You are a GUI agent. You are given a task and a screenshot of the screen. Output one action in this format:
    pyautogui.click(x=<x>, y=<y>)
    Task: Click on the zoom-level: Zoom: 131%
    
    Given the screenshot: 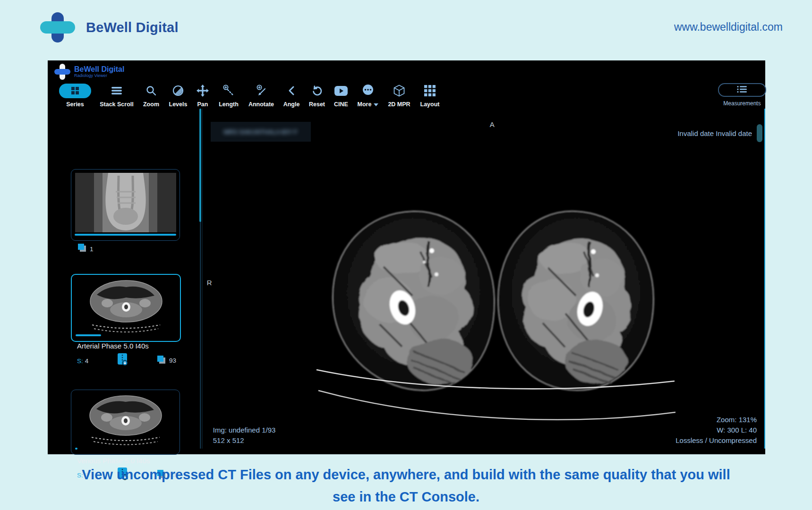 What is the action you would take?
    pyautogui.click(x=716, y=420)
    